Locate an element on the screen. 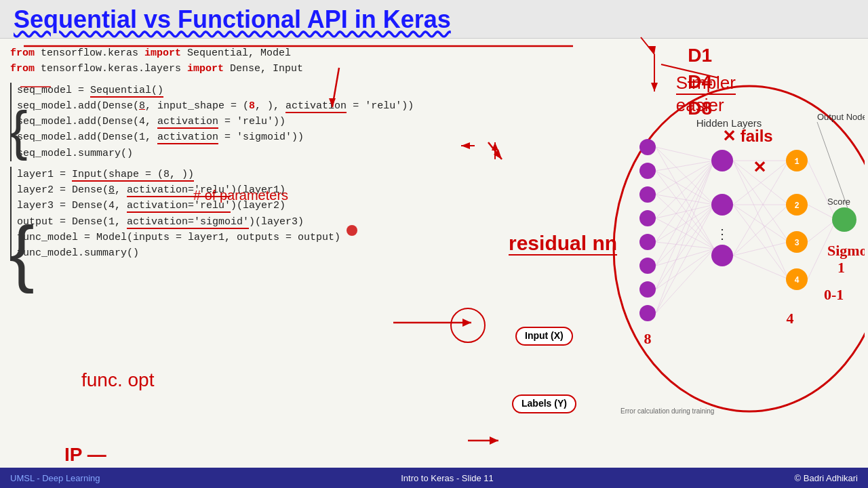 The height and width of the screenshot is (488, 868). seq-code-group: seq_model = Sequential() seq_model.add(D… is located at coordinates (244, 122).